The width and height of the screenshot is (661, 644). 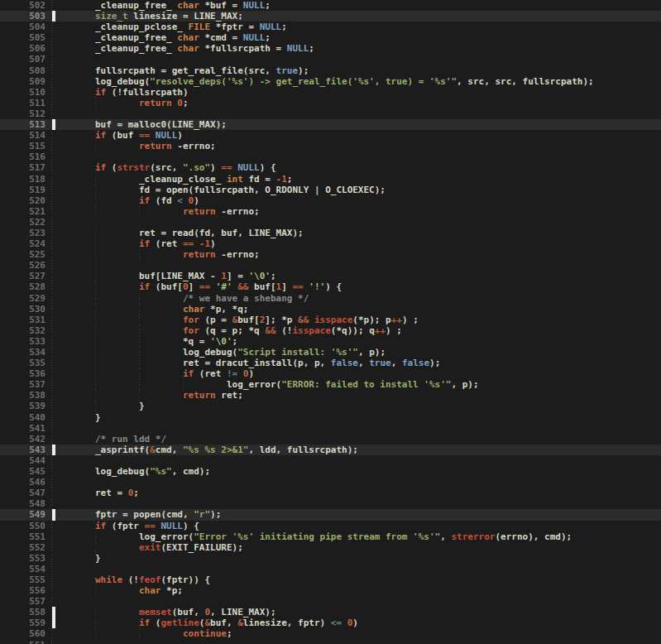 I want to click on code-text: ret = 0;, so click(x=356, y=493).